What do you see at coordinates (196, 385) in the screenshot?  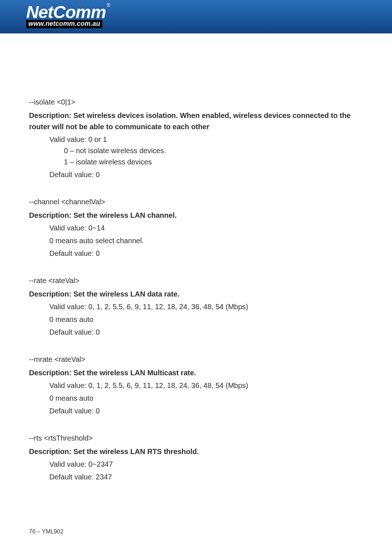 I see `param-section-mrate: --mrate <rateVal> Description: Set the w…` at bounding box center [196, 385].